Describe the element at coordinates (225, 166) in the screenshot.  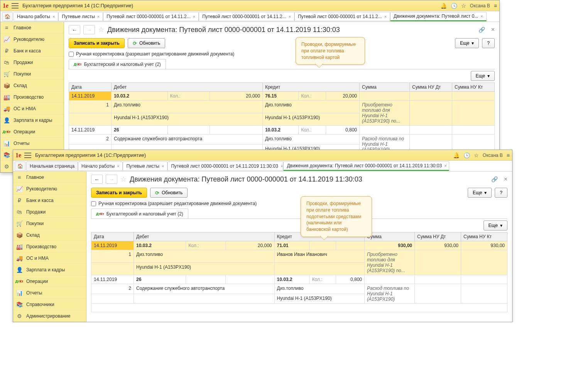
I see `tab-item: Путевой лист 0000-000001 от 14.11.2019 1…` at that location.